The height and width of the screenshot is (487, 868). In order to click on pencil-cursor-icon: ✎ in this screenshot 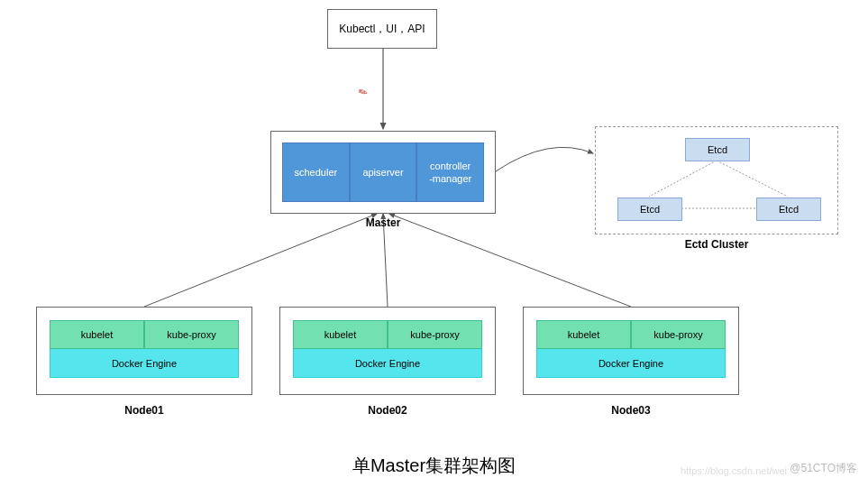, I will do `click(364, 92)`.